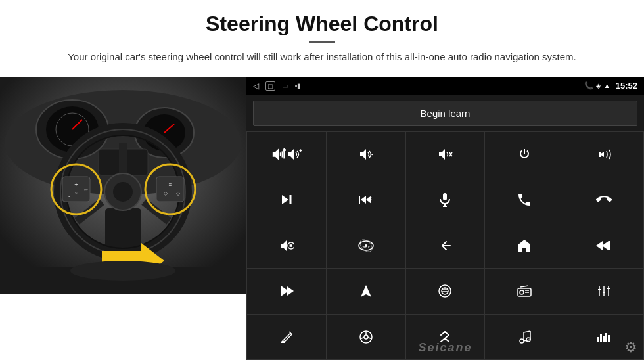 The image size is (644, 360). I want to click on steering-button, so click(366, 338).